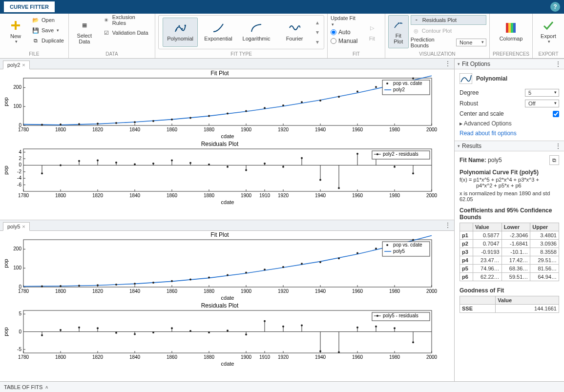  What do you see at coordinates (438, 54) in the screenshot?
I see `group-label-viz: VISUALIZATION` at bounding box center [438, 54].